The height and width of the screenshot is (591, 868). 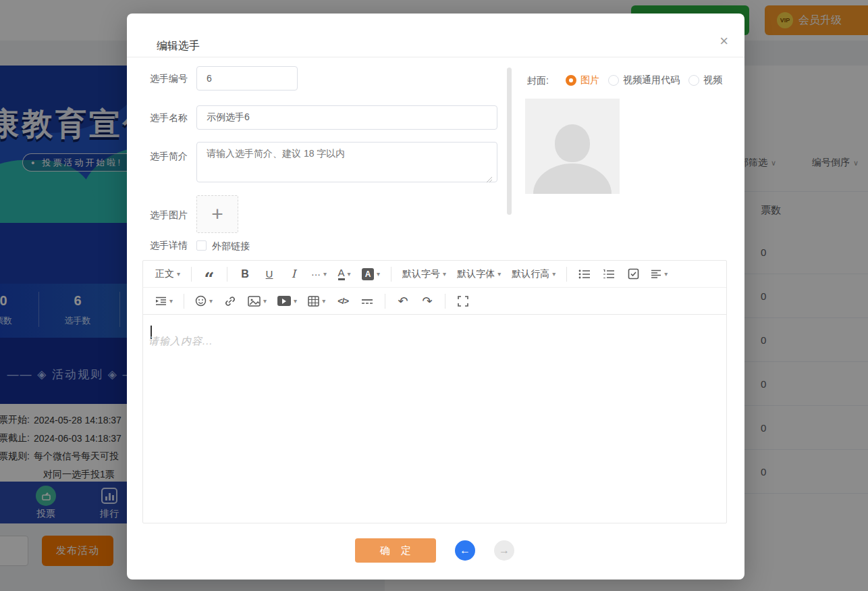 I want to click on italic-glyph: I, so click(x=294, y=274).